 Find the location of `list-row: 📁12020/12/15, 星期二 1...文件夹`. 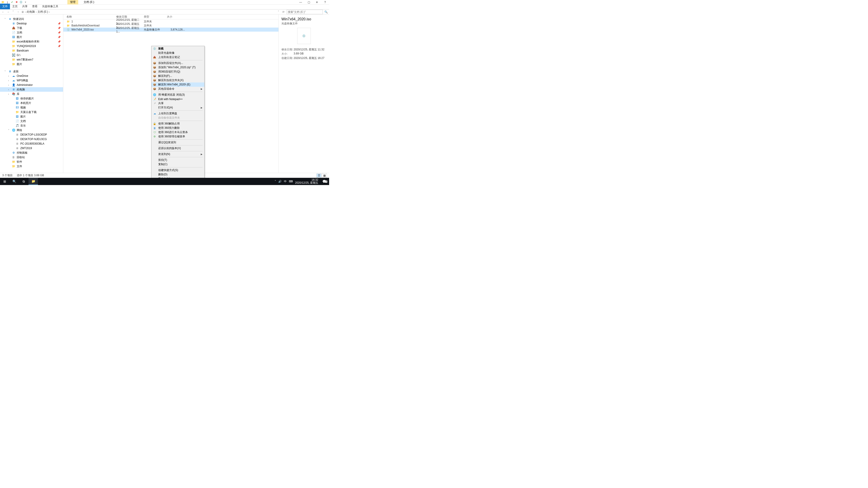

list-row: 📁12020/12/15, 星期二 1...文件夹 is located at coordinates (171, 22).